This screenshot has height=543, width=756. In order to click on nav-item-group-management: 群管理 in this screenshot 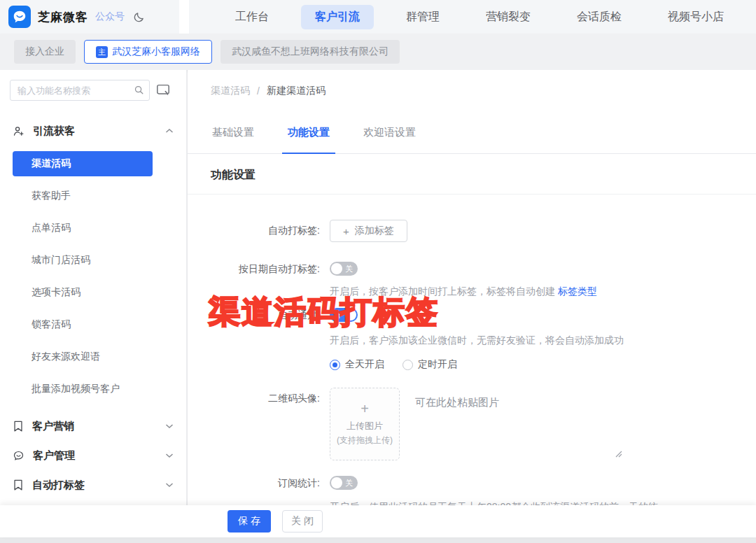, I will do `click(423, 17)`.